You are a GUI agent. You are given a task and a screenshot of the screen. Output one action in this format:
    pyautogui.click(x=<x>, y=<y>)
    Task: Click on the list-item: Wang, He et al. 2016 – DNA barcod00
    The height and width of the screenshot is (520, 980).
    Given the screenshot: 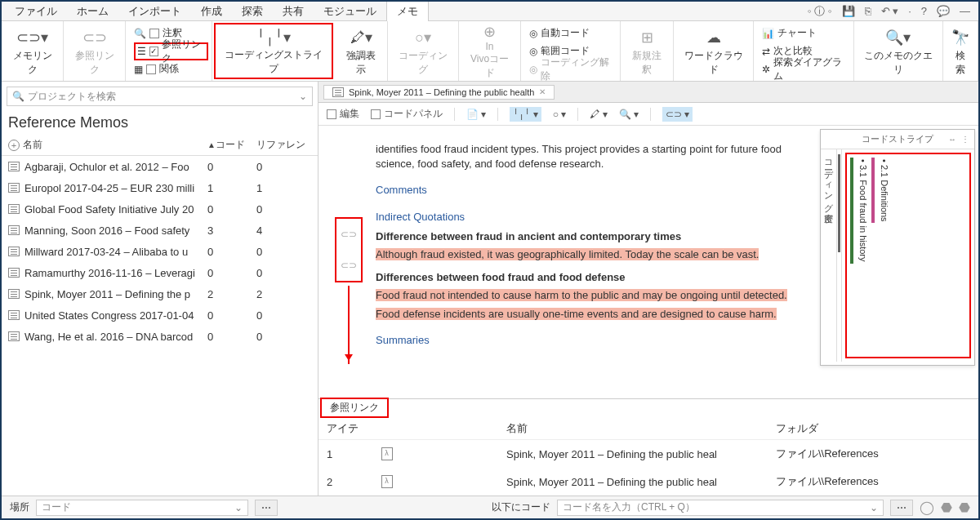 What is the action you would take?
    pyautogui.click(x=160, y=336)
    